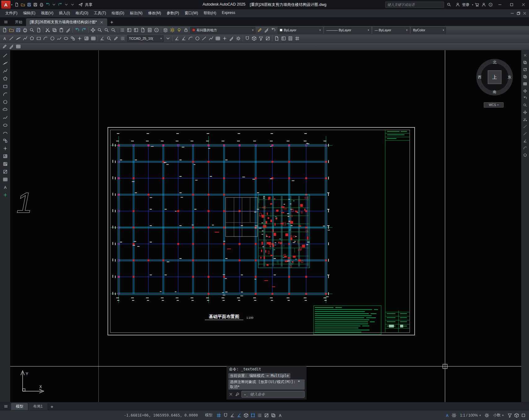 Image resolution: width=529 pixels, height=420 pixels. Describe the element at coordinates (525, 55) in the screenshot. I see `erase-icon` at that location.